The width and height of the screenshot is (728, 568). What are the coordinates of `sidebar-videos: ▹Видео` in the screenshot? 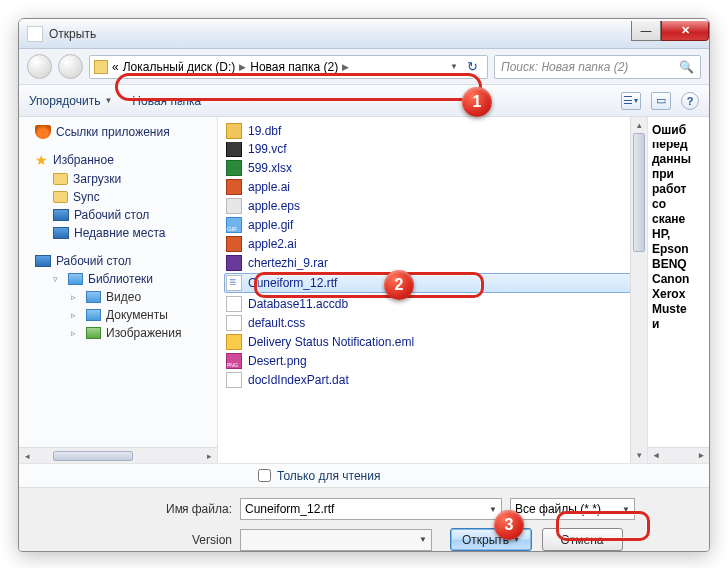 It's located at (118, 297).